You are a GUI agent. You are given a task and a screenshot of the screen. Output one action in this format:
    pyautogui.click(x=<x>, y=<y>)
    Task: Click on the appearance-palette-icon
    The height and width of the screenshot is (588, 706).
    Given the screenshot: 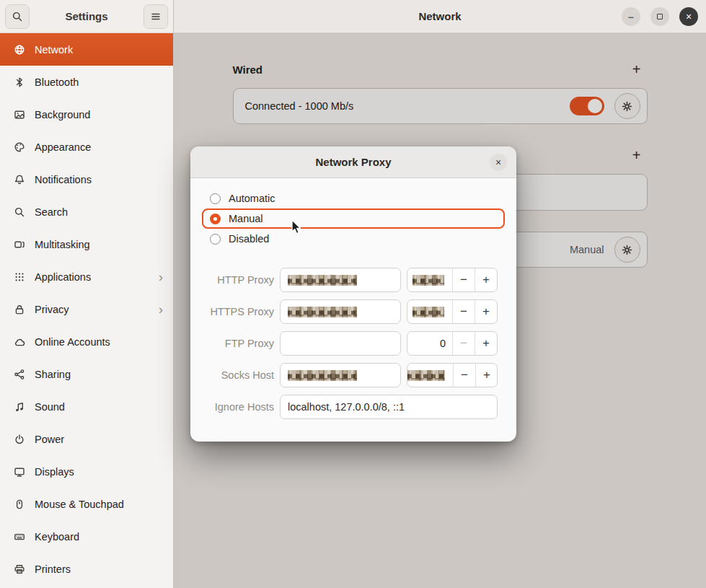 What is the action you would take?
    pyautogui.click(x=19, y=147)
    